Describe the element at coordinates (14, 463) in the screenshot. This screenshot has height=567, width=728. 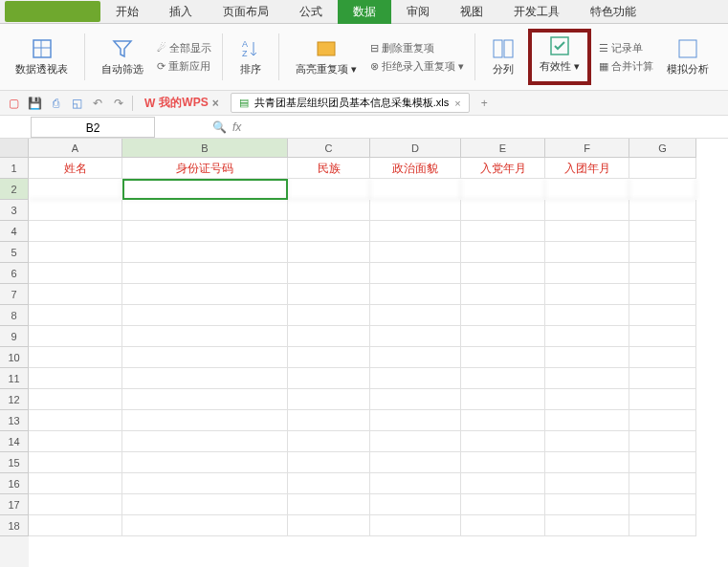
I see `row-head-15: 15` at that location.